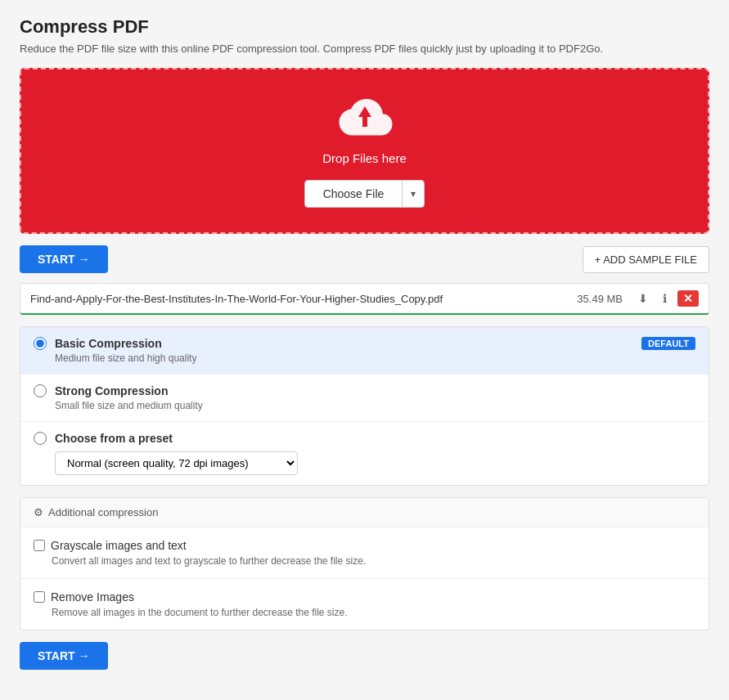  Describe the element at coordinates (365, 343) in the screenshot. I see `option-basic-header: Basic Compression DEFAULT` at that location.